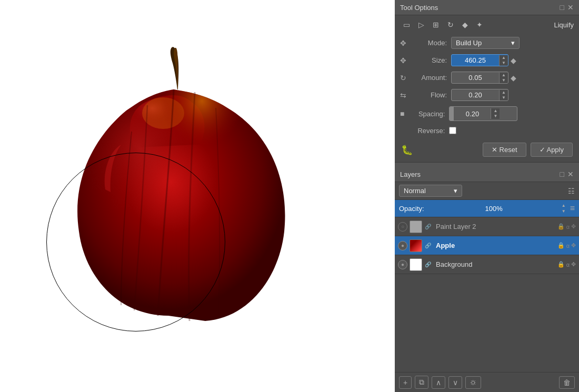 This screenshot has width=579, height=392. Describe the element at coordinates (453, 130) in the screenshot. I see `reverse-checkbox` at that location.